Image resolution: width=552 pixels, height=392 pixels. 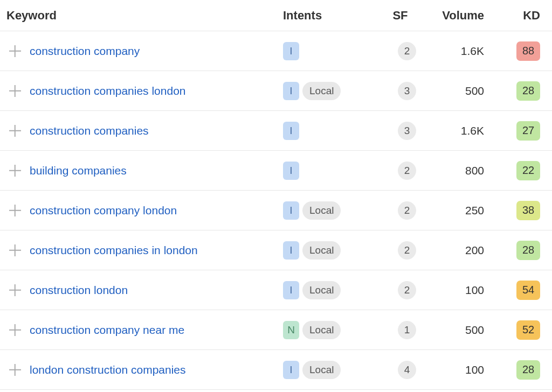 I want to click on sf-badge: 4, so click(x=407, y=370).